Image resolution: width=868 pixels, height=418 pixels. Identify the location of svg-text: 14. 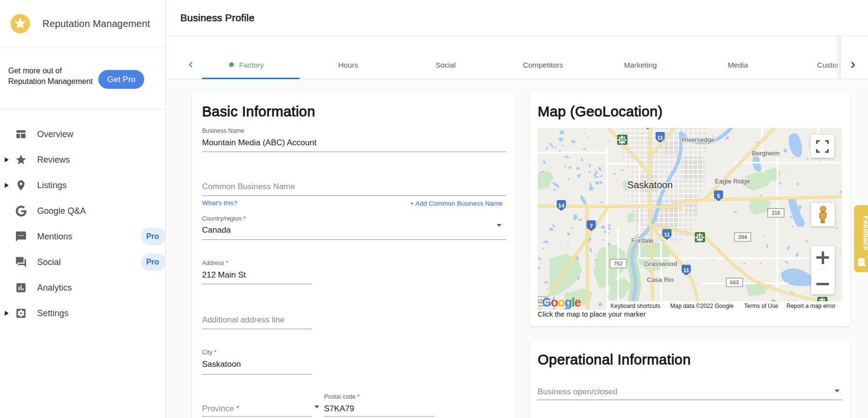
(561, 206).